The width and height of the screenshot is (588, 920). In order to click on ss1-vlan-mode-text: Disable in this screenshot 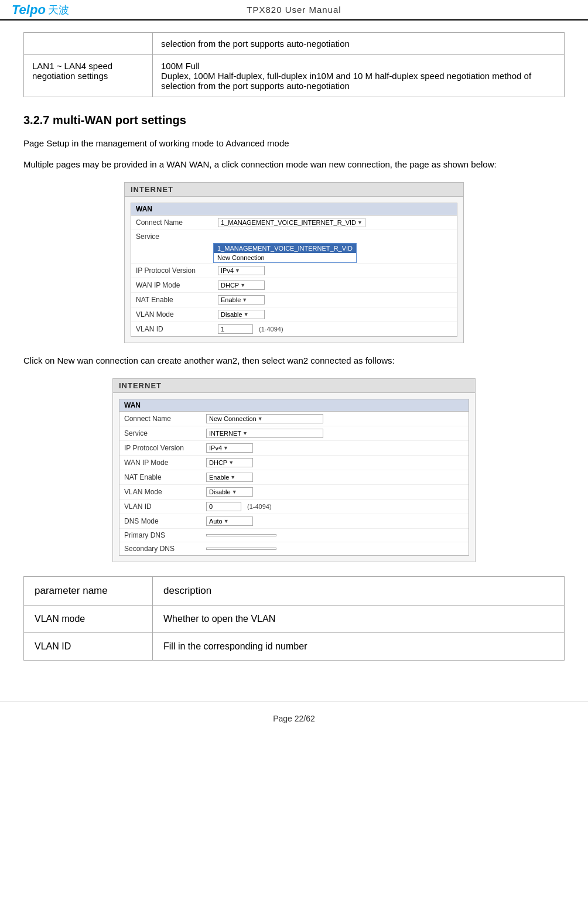, I will do `click(232, 314)`.